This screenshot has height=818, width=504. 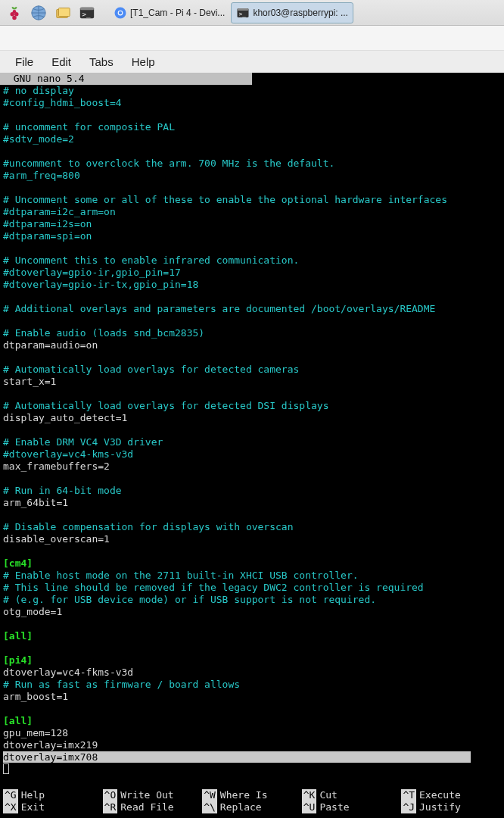 What do you see at coordinates (252, 200) in the screenshot?
I see `editor-line: # Uncomment some or all of these to enab…` at bounding box center [252, 200].